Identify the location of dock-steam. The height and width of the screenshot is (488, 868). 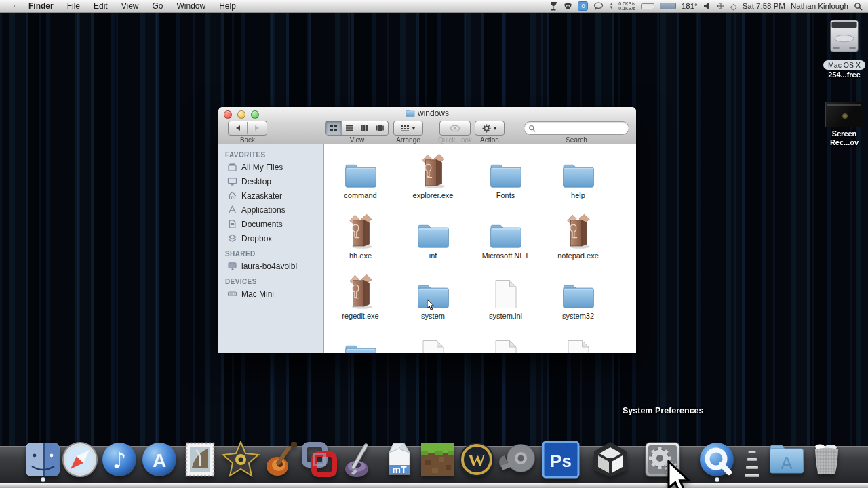
(517, 460).